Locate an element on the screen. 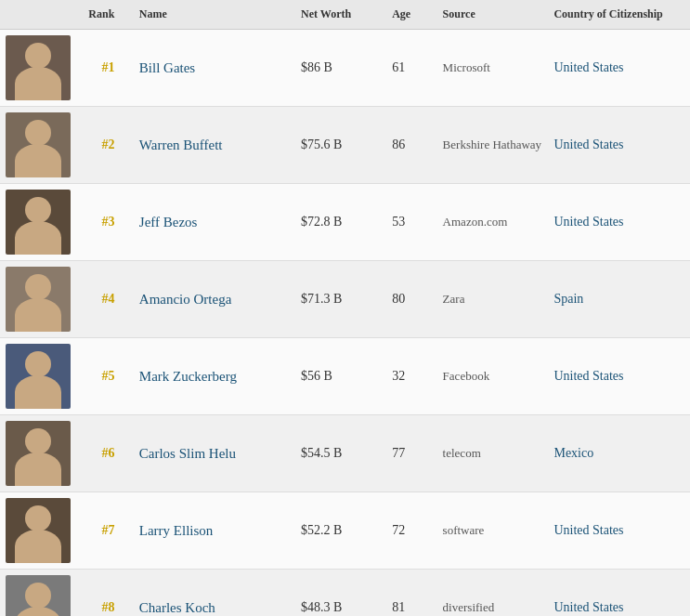  age-value: 86 is located at coordinates (411, 145).